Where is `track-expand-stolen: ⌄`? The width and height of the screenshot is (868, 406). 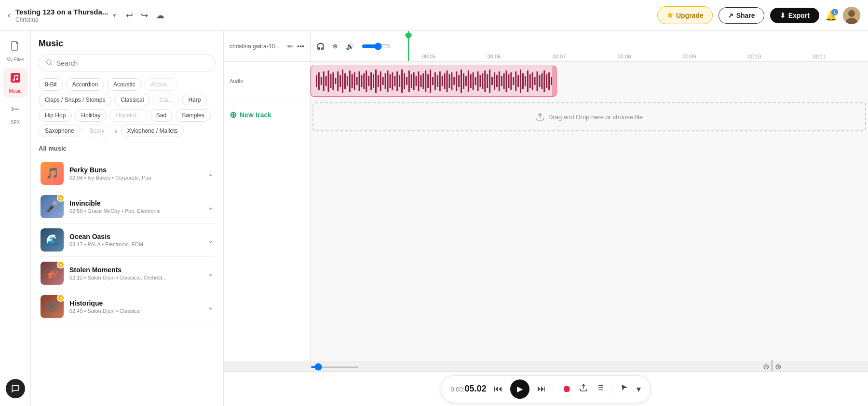
track-expand-stolen: ⌄ is located at coordinates (210, 273).